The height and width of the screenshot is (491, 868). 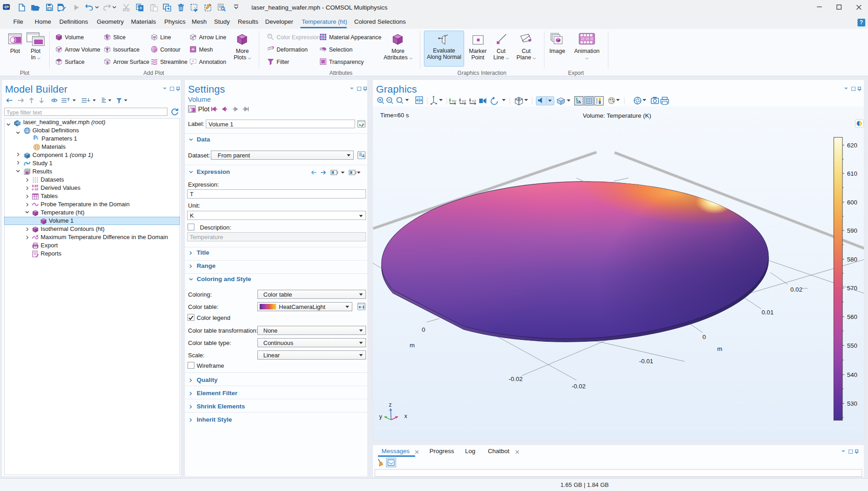 What do you see at coordinates (852, 173) in the screenshot?
I see `svg-text: 610` at bounding box center [852, 173].